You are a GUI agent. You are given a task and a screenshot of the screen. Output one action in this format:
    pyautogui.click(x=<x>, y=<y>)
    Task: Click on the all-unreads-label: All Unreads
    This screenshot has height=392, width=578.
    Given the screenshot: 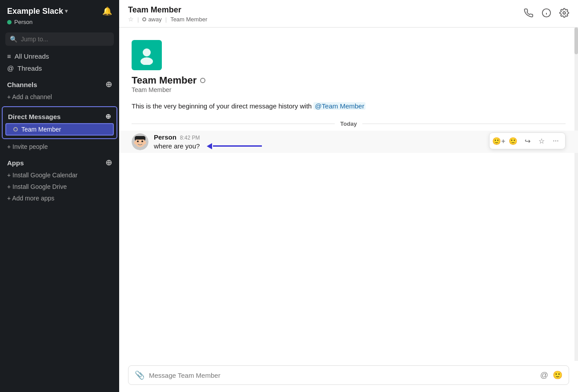 What is the action you would take?
    pyautogui.click(x=32, y=56)
    